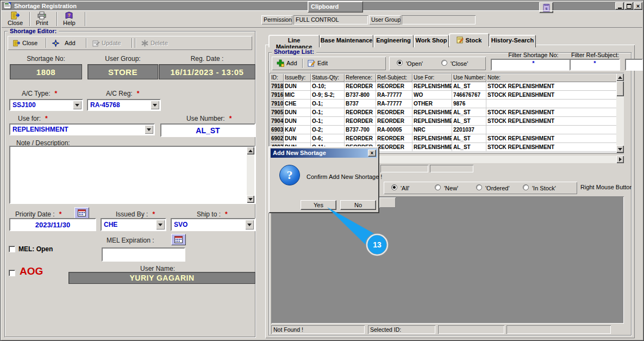 The height and width of the screenshot is (341, 644). Describe the element at coordinates (347, 41) in the screenshot. I see `tab-base-maintenance: Base Maintenance` at that location.